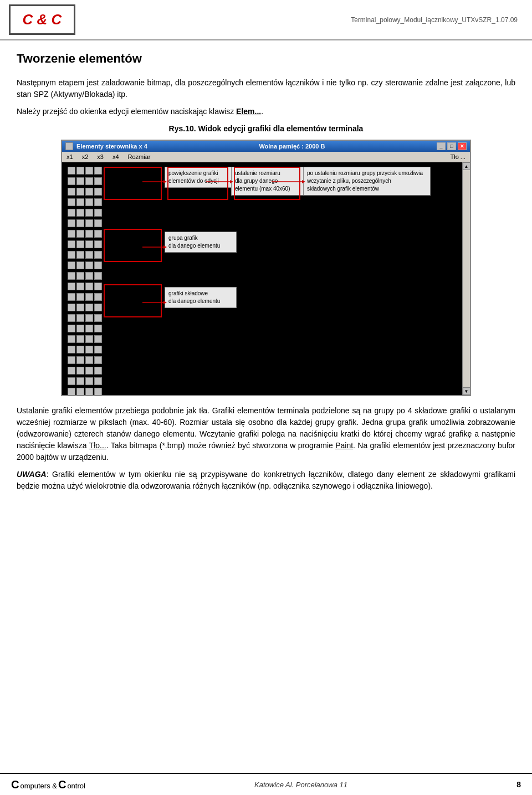  I want to click on menu-x4: x4, so click(116, 157).